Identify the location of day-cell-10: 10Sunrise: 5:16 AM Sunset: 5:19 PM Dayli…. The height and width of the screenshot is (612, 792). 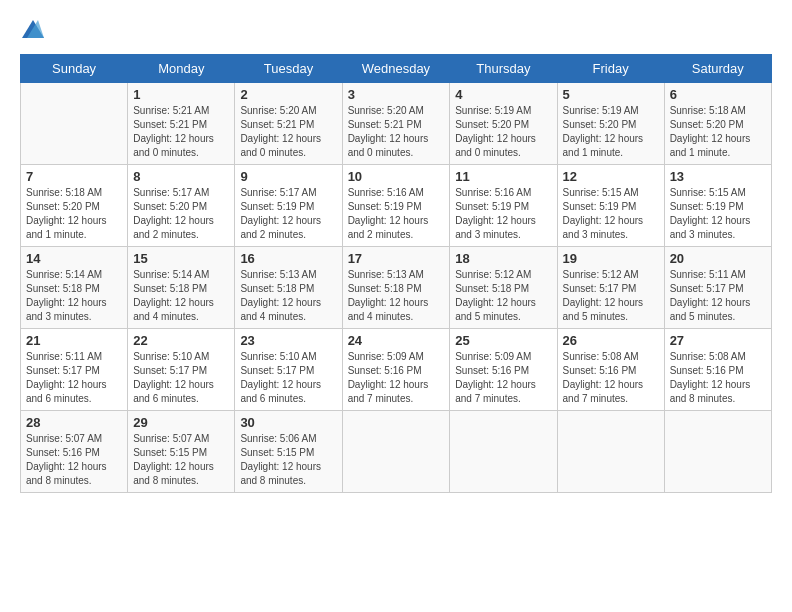
(396, 205).